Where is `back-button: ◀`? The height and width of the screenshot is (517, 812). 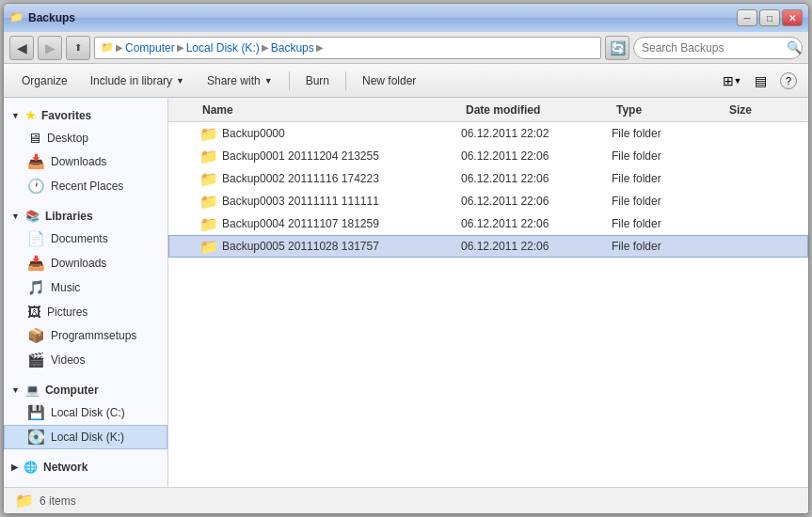
back-button: ◀ is located at coordinates (22, 48).